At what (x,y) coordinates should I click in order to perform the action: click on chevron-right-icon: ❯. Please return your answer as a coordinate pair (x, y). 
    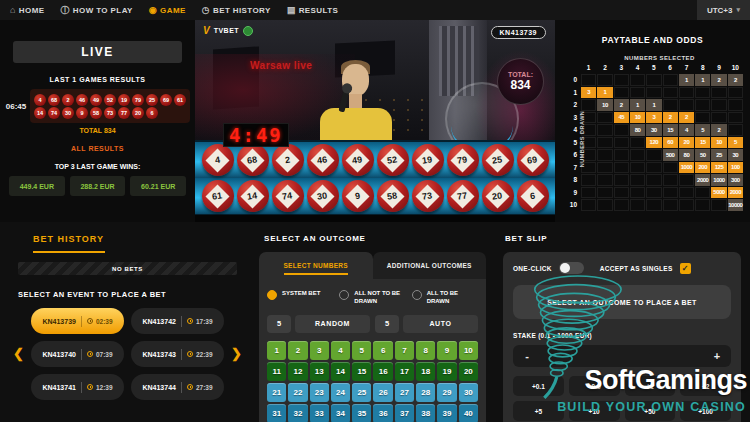
    Looking at the image, I should click on (236, 354).